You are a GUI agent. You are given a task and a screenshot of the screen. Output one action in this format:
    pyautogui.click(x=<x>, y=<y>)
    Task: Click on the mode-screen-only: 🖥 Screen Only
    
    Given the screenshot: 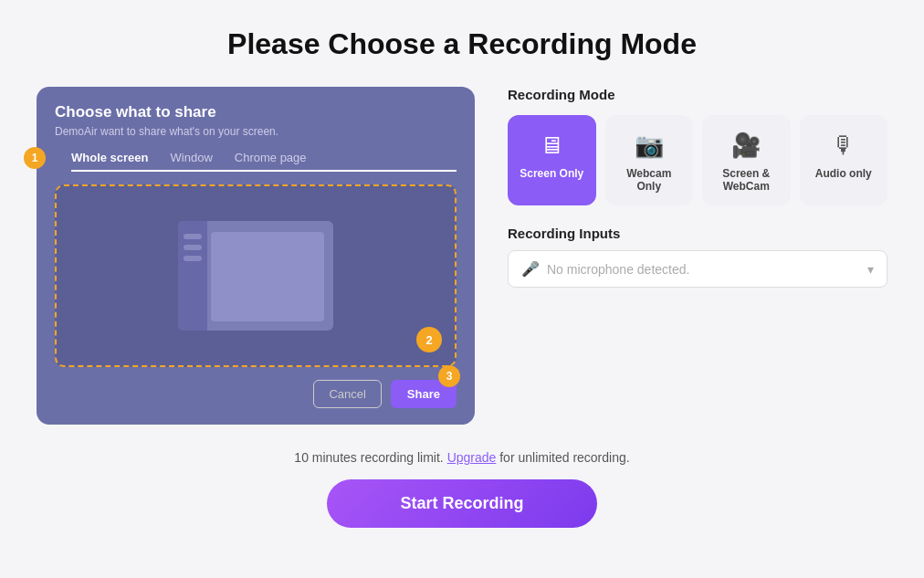 What is the action you would take?
    pyautogui.click(x=551, y=161)
    